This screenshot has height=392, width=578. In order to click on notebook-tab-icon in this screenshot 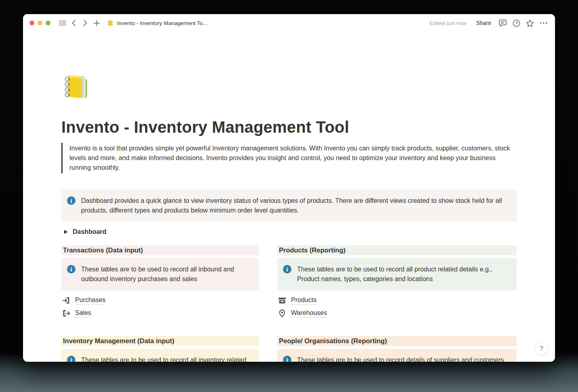, I will do `click(111, 23)`.